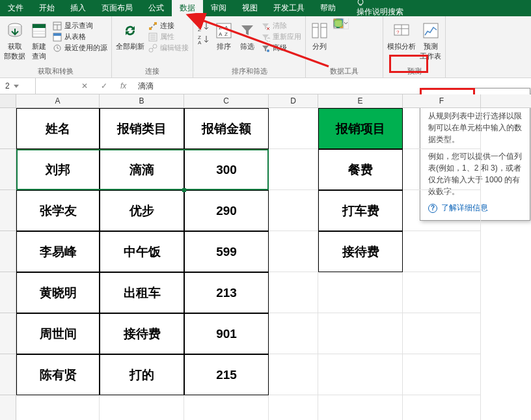 The height and width of the screenshot is (420, 531). What do you see at coordinates (361, 169) in the screenshot?
I see `table-cell-e: 餐费` at bounding box center [361, 169].